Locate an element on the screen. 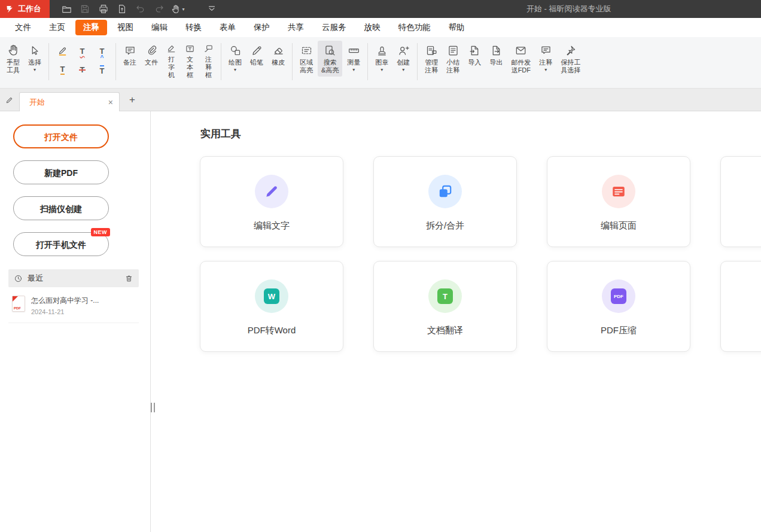 Image resolution: width=761 pixels, height=532 pixels. hand-tool-button: 手型工具 is located at coordinates (13, 59).